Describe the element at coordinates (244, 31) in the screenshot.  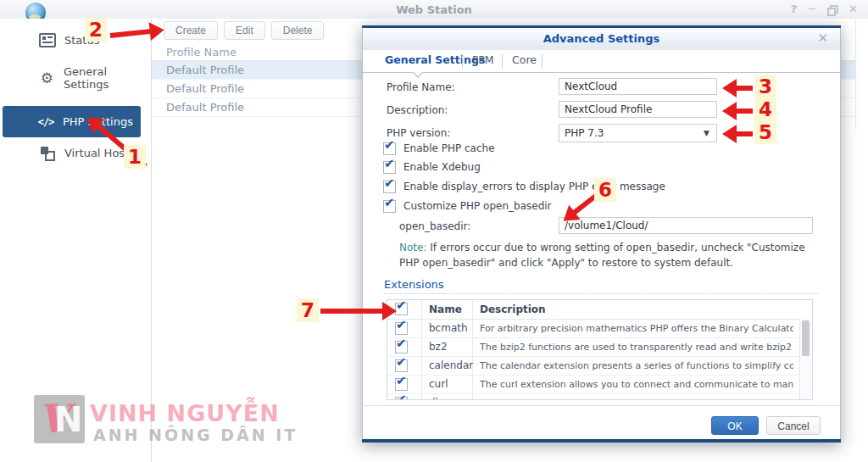
I see `edit-button: Edit` at that location.